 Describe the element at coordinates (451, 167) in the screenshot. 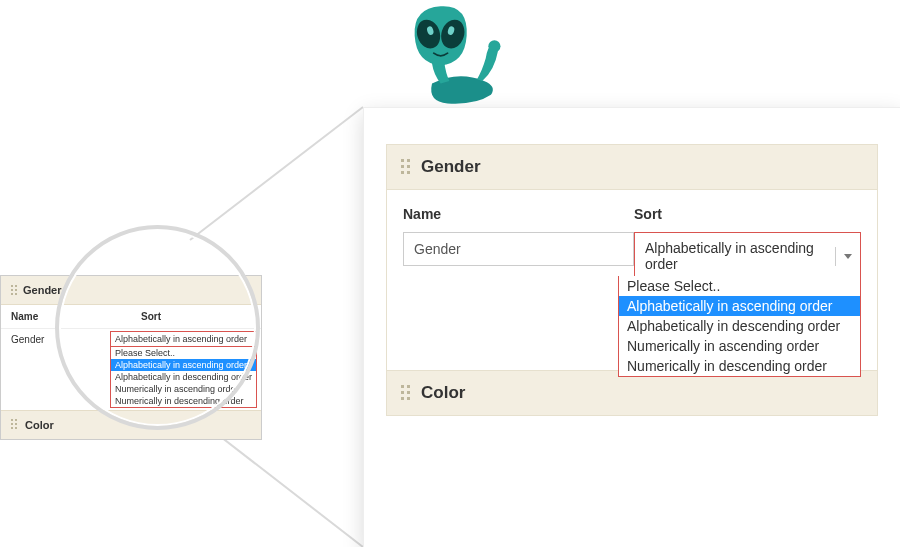

I see `section-gender-title: Gender` at that location.